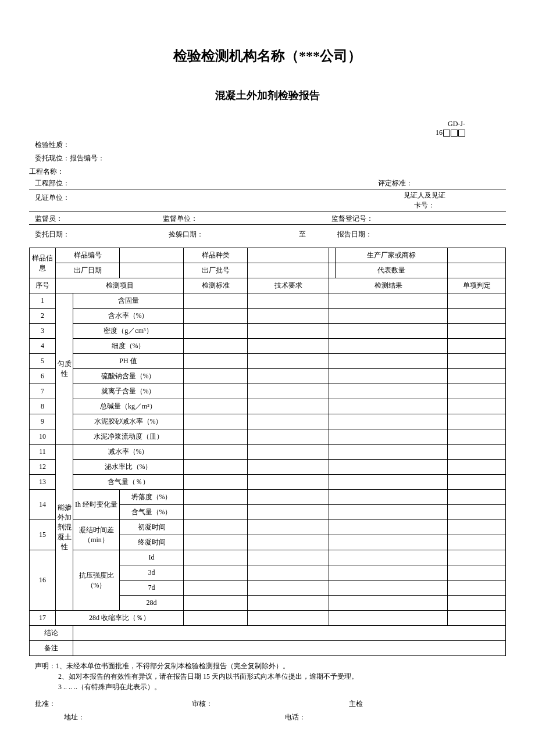 The image size is (535, 756). Describe the element at coordinates (268, 271) in the screenshot. I see `table-row: 出厂日期 出厂批号 代表数量` at that location.